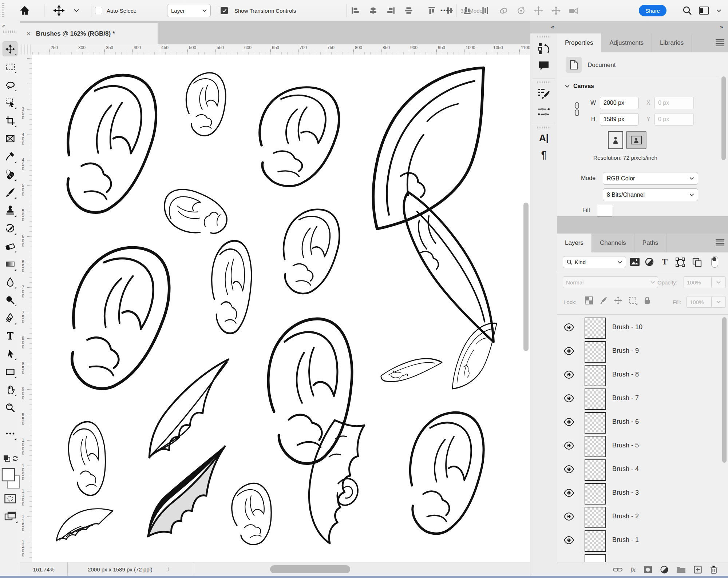 This screenshot has height=578, width=728. I want to click on layer-name: Brush - 8, so click(625, 375).